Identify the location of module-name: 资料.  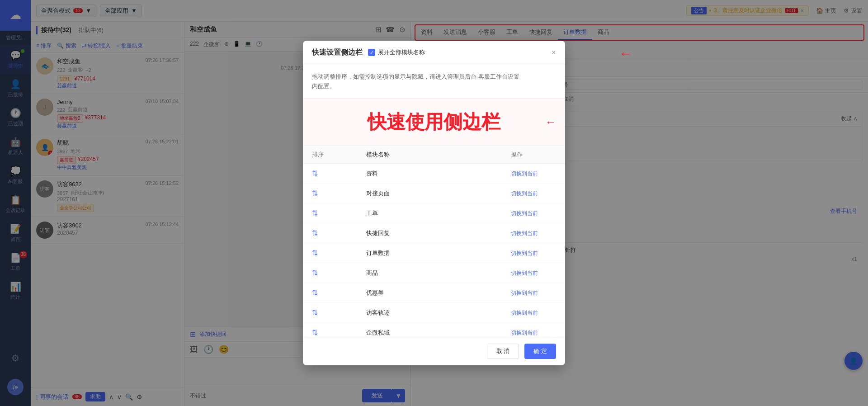
(439, 174).